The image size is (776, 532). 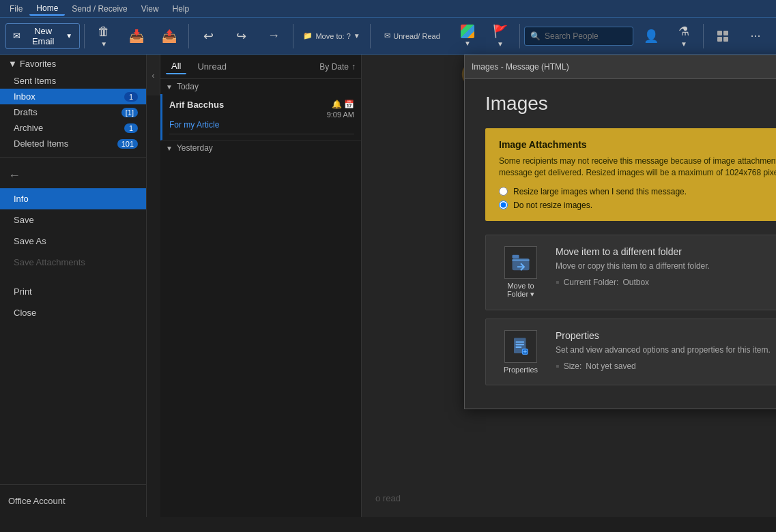 I want to click on undo-icon: ↩, so click(x=209, y=36).